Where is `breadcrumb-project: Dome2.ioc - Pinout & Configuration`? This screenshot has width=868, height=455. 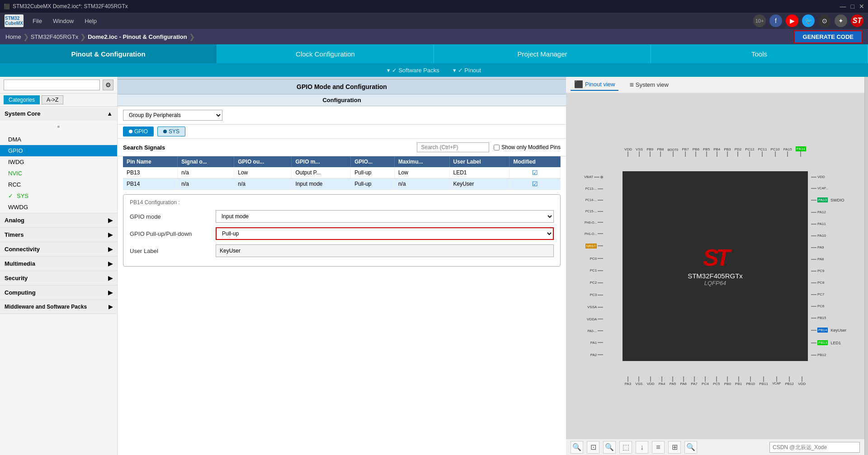 breadcrumb-project: Dome2.ioc - Pinout & Configuration is located at coordinates (137, 37).